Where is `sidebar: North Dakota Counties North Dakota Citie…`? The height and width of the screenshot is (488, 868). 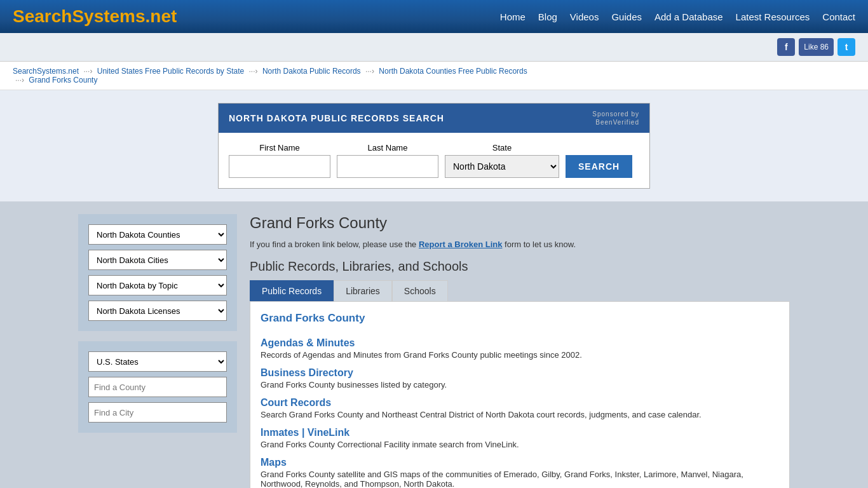 sidebar: North Dakota Counties North Dakota Citie… is located at coordinates (158, 351).